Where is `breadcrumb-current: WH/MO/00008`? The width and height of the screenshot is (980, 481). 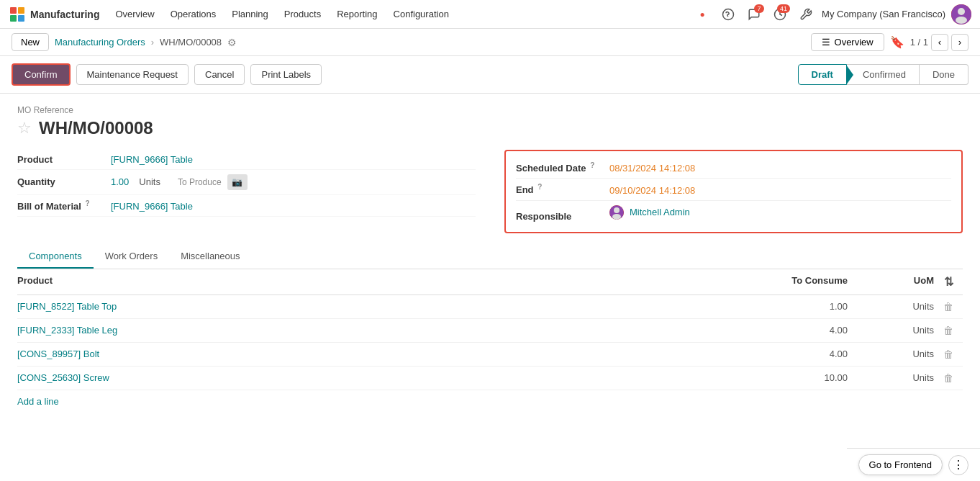
breadcrumb-current: WH/MO/00008 is located at coordinates (191, 42).